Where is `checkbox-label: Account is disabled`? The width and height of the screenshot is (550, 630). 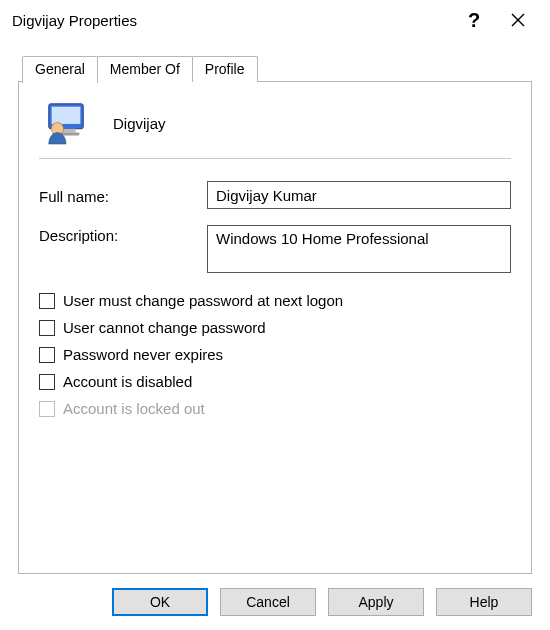
checkbox-label: Account is disabled is located at coordinates (128, 382).